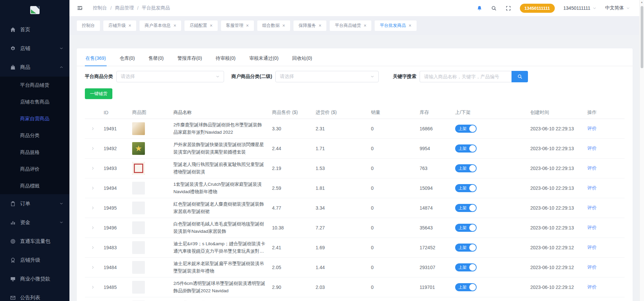  What do you see at coordinates (139, 148) in the screenshot?
I see `product-thumb` at bounding box center [139, 148].